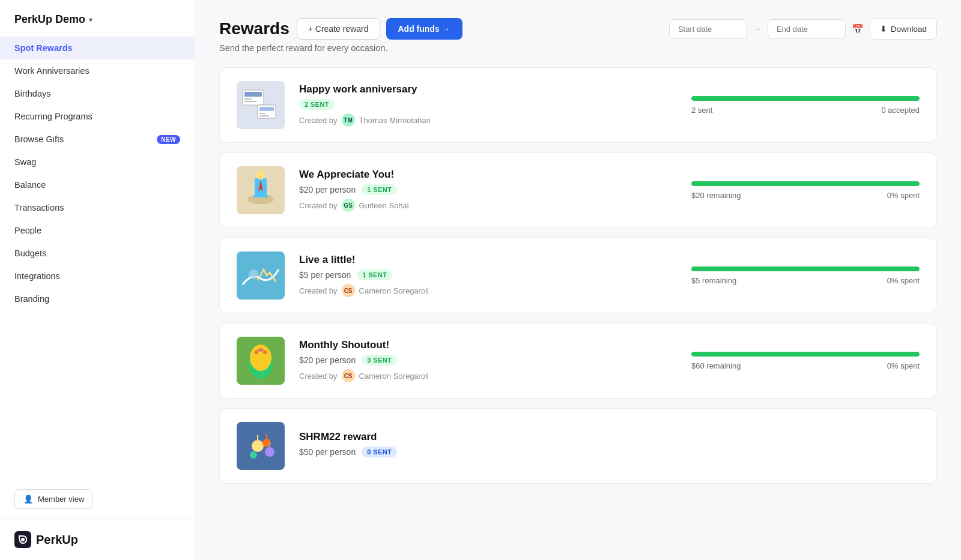  Describe the element at coordinates (805, 354) in the screenshot. I see `reward-progress-fill-monthly-shoutout` at that location.